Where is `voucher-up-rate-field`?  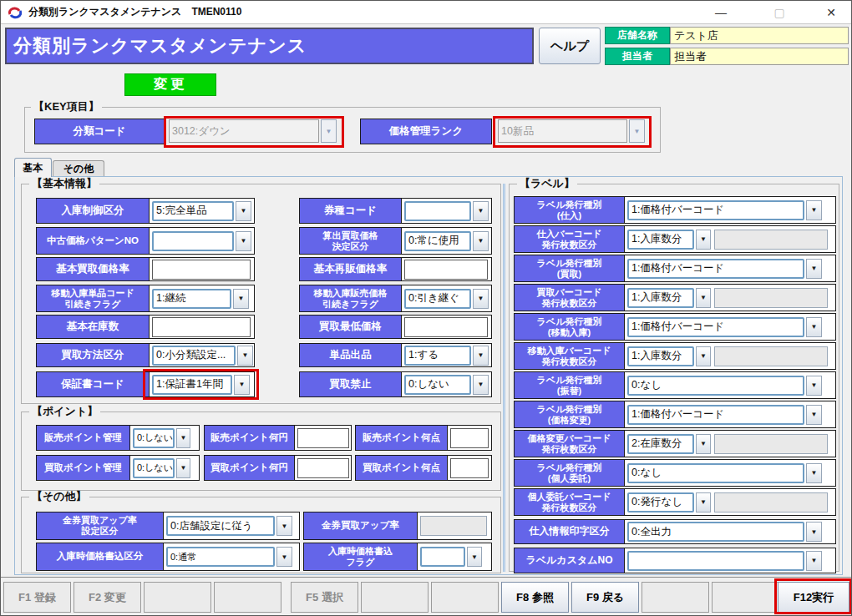 voucher-up-rate-field is located at coordinates (454, 526).